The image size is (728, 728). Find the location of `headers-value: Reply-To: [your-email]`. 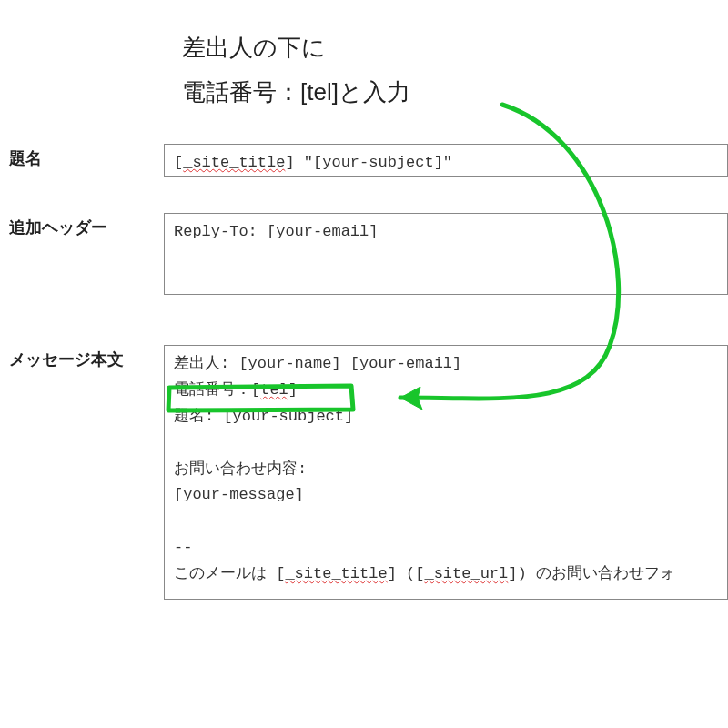

headers-value: Reply-To: [your-email] is located at coordinates (276, 231).